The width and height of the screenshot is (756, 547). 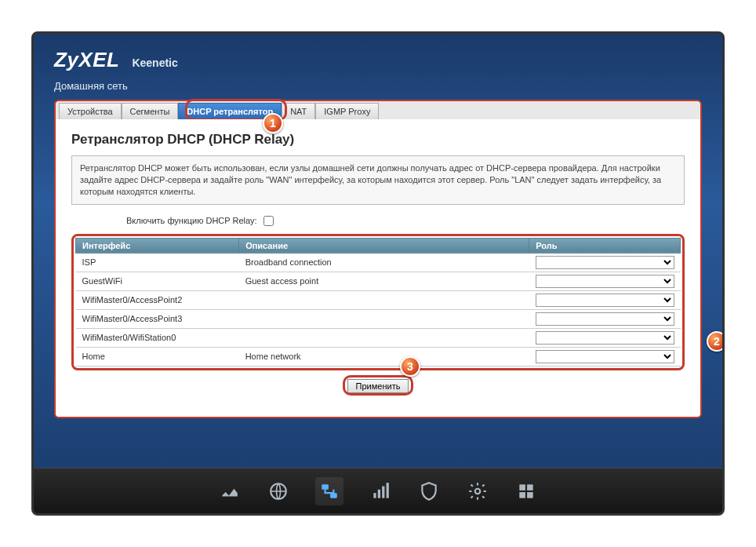 What do you see at coordinates (378, 140) in the screenshot?
I see `page-title: Ретранслятор DHCP (DHCP Relay)` at bounding box center [378, 140].